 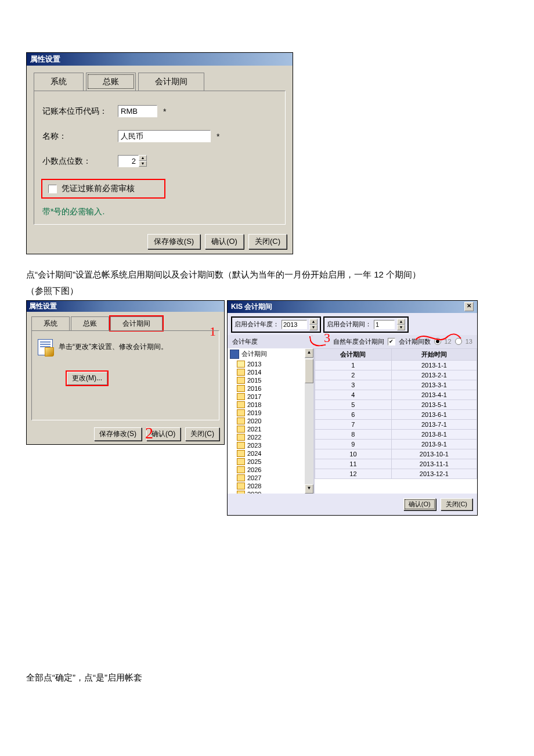 I want to click on table-row: 12013-1-1, so click(x=396, y=365).